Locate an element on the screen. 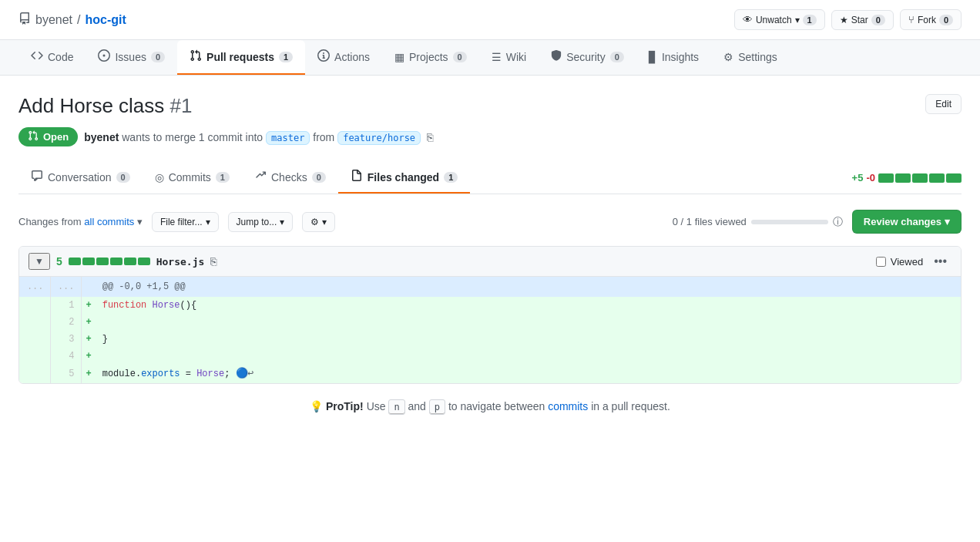  base-branch: master is located at coordinates (288, 138).